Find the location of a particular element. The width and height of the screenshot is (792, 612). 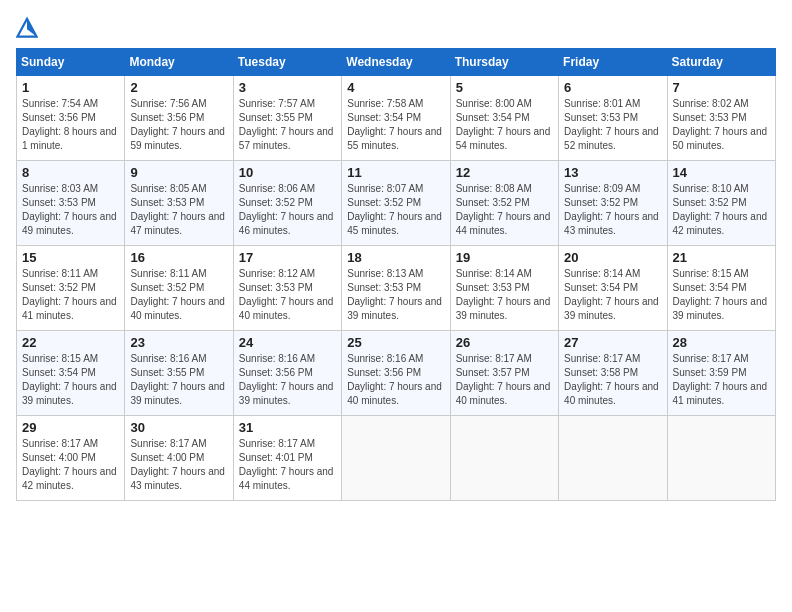

sunrise-label: Sunrise: 8:07 AM is located at coordinates (385, 188).